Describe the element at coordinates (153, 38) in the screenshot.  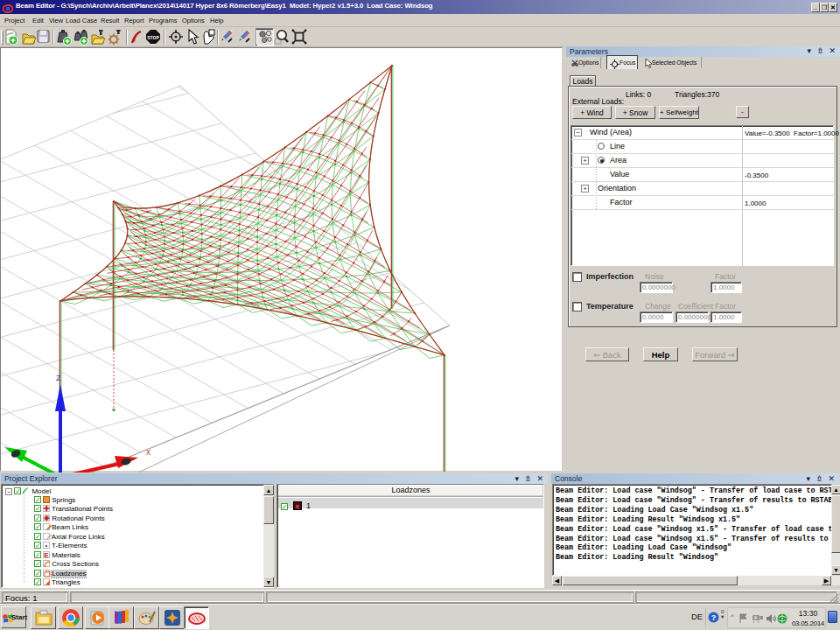
I see `svg-text: STOP` at that location.